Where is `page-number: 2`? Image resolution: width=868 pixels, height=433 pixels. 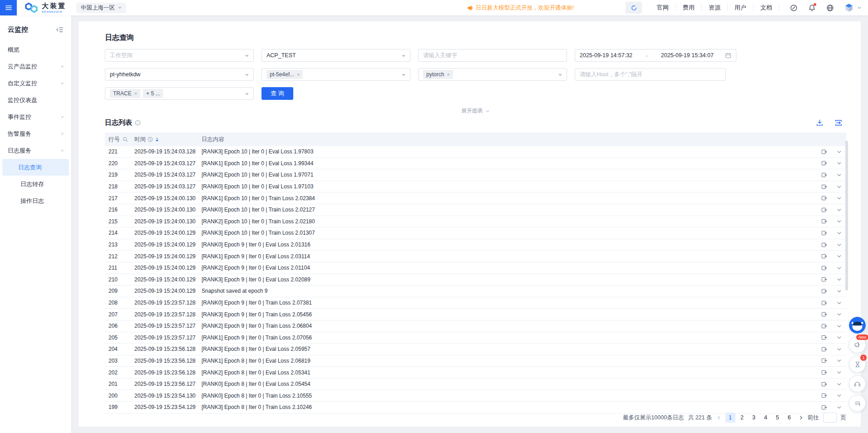 page-number: 2 is located at coordinates (742, 418).